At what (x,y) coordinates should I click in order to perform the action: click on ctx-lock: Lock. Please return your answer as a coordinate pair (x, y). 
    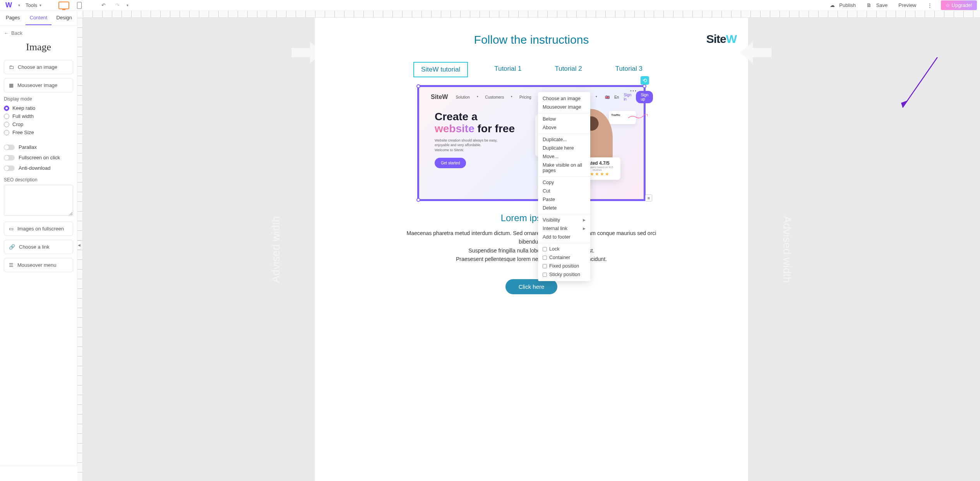
    Looking at the image, I should click on (564, 249).